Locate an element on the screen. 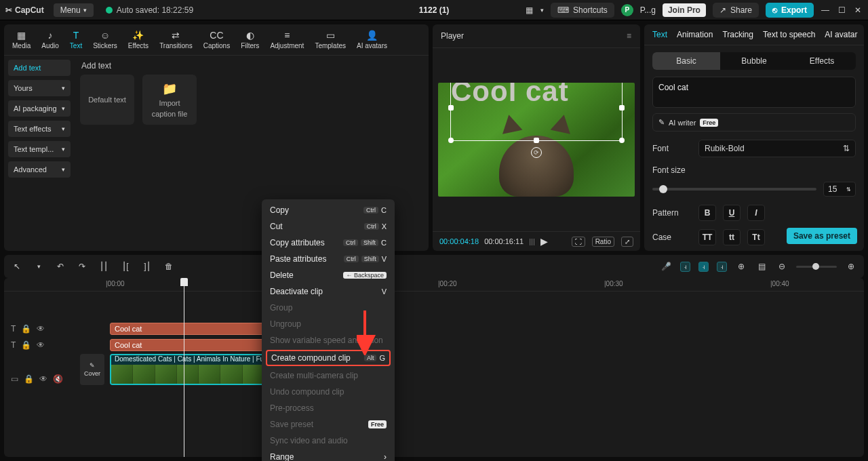  layout-icon: ▦ is located at coordinates (529, 10).